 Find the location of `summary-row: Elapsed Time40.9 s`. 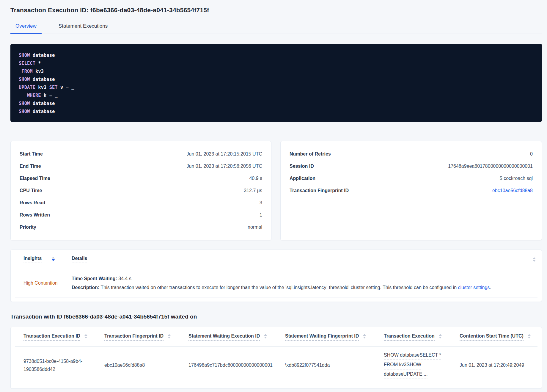

summary-row: Elapsed Time40.9 s is located at coordinates (141, 178).